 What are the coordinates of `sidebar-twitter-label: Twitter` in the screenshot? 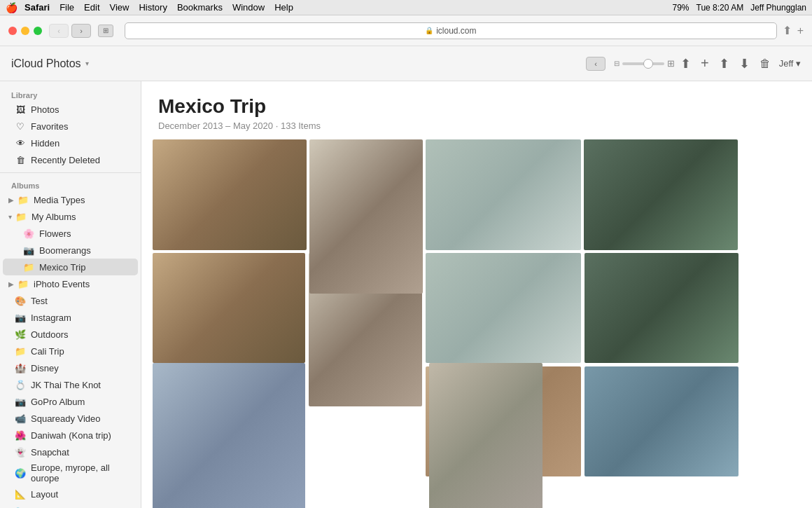 It's located at (44, 507).